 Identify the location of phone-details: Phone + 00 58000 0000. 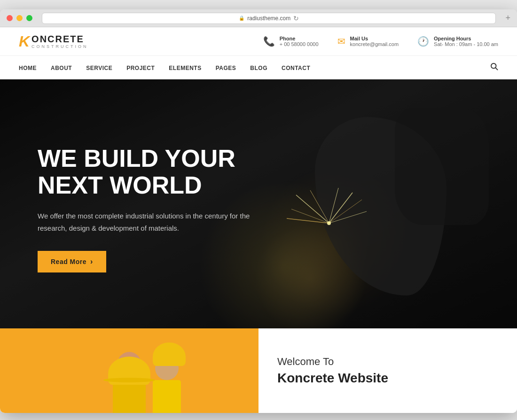
(299, 41).